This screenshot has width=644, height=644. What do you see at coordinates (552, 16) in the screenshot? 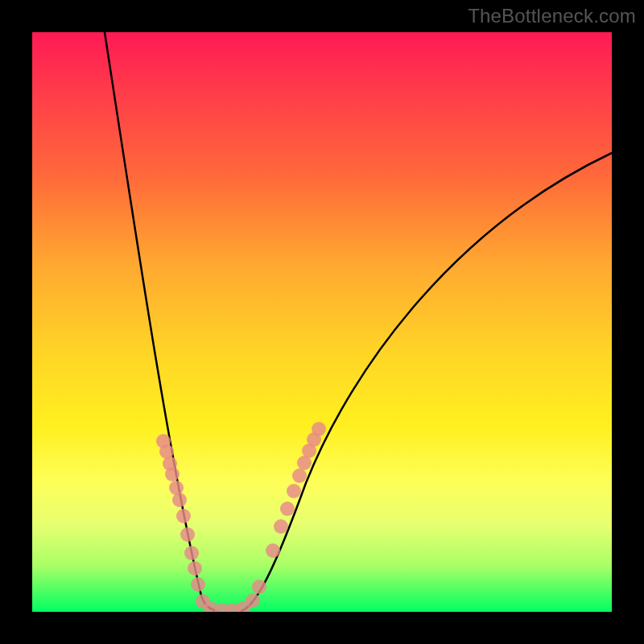
I see `watermark-label: TheBottleneck.com` at bounding box center [552, 16].